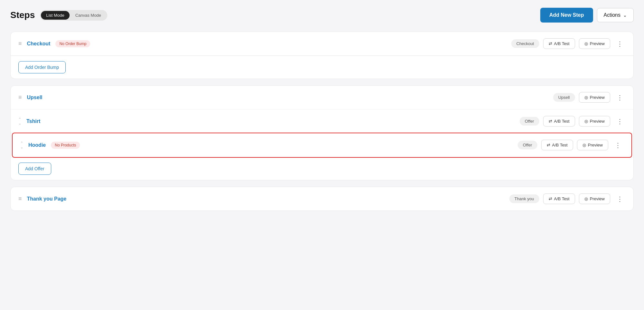 The width and height of the screenshot is (644, 310). I want to click on preview-button-thank-you: ◎ Preview, so click(595, 199).